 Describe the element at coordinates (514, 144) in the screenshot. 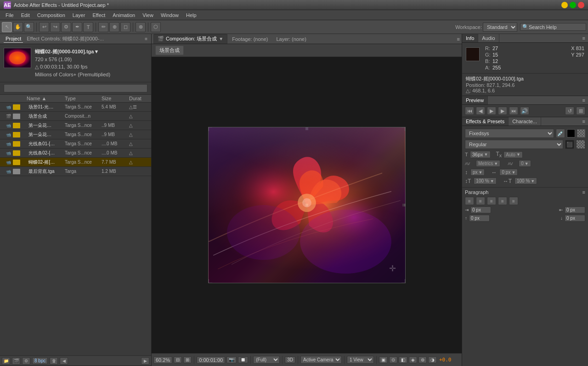

I see `font-style-select: Regular Bold Italic` at that location.